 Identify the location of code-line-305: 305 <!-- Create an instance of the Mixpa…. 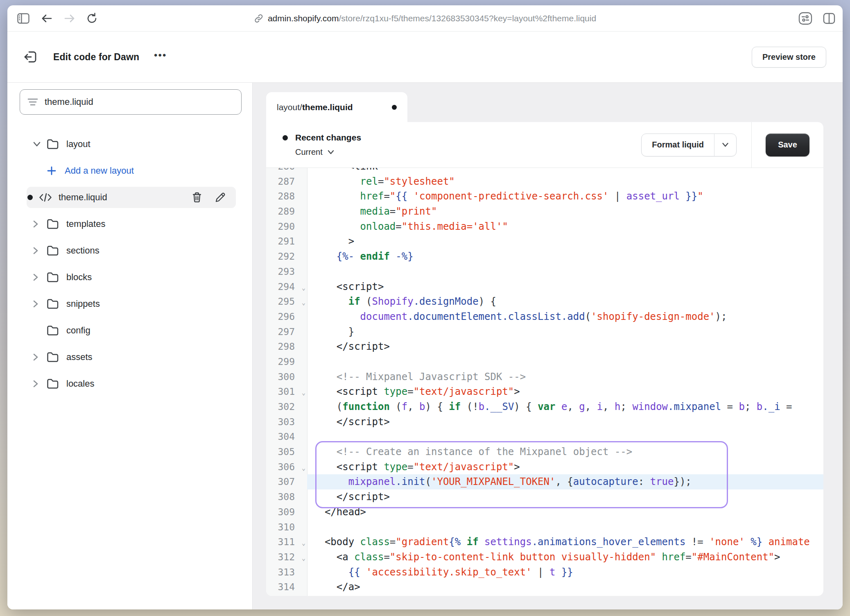
(545, 452).